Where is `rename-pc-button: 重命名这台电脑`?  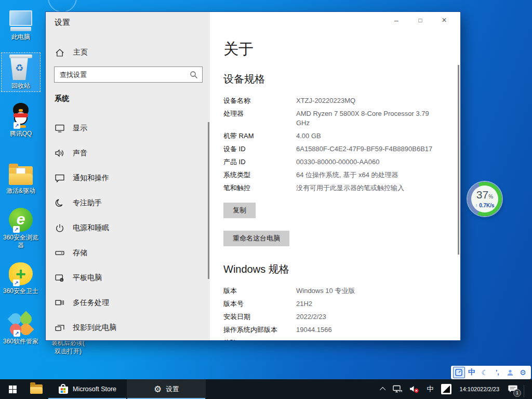 rename-pc-button: 重命名这台电脑 is located at coordinates (257, 238).